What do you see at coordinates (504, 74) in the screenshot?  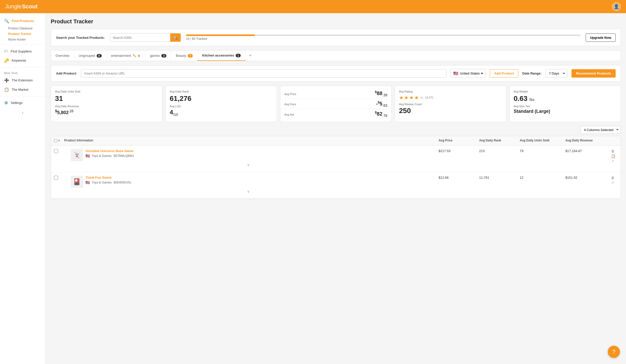 I see `add-product-button: Add Product` at bounding box center [504, 74].